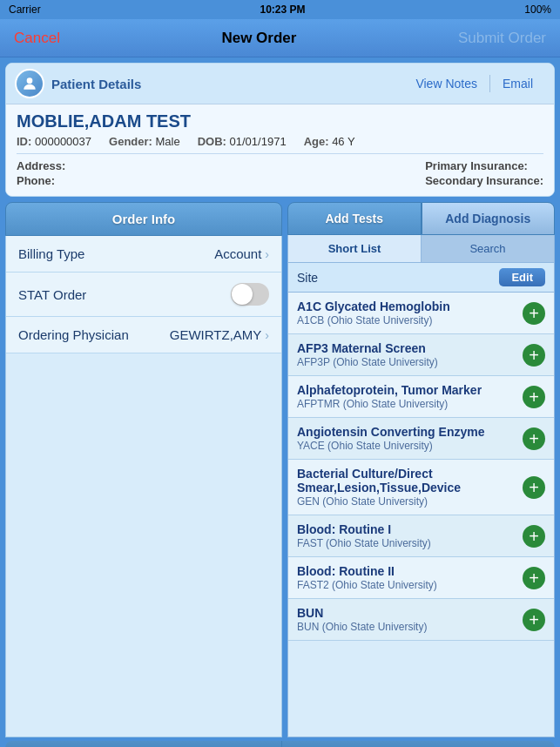  What do you see at coordinates (144, 294) in the screenshot?
I see `stat-order-row: STAT Order` at bounding box center [144, 294].